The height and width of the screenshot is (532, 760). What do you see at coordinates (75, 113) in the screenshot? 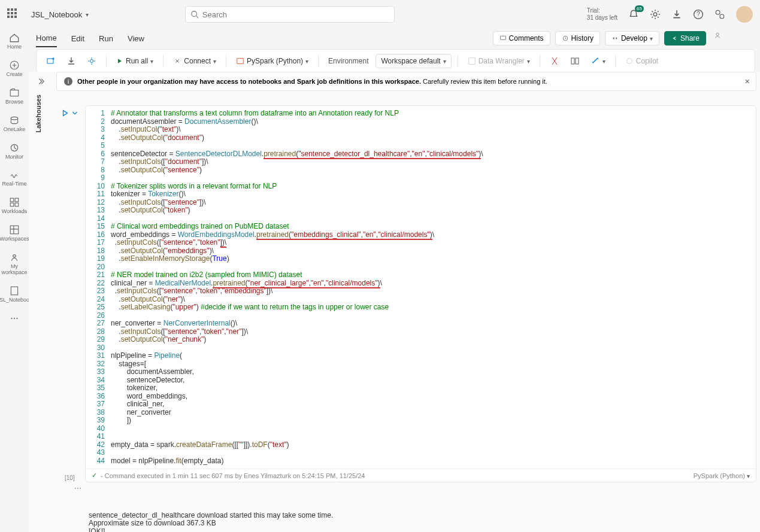
I see `run-menu-icon` at bounding box center [75, 113].